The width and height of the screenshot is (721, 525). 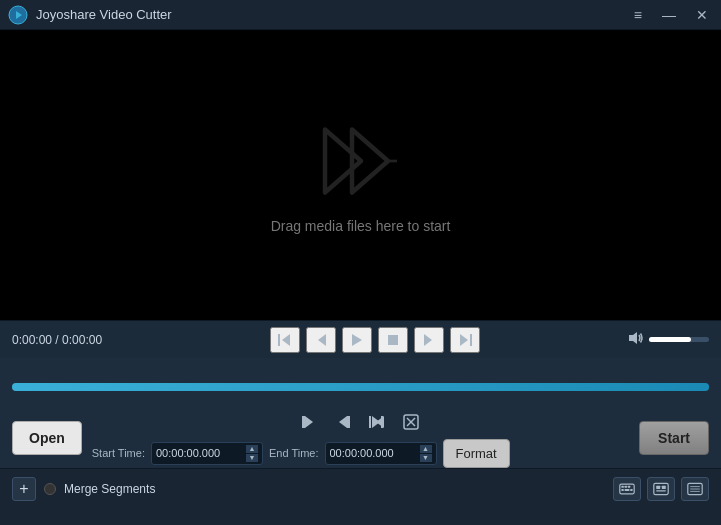 I want to click on title-bar: Joyoshare Video Cutter ≡ — ✕, so click(x=360, y=15).